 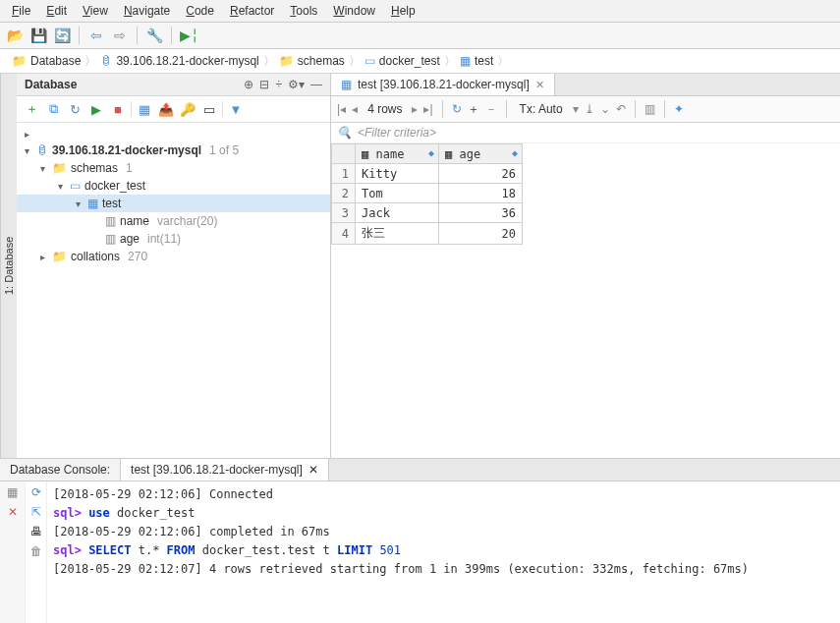 What do you see at coordinates (420, 61) in the screenshot?
I see `breadcrumb: 📁Database〉 🛢39.106.18.21-docker-mysql〉 📁…` at bounding box center [420, 61].